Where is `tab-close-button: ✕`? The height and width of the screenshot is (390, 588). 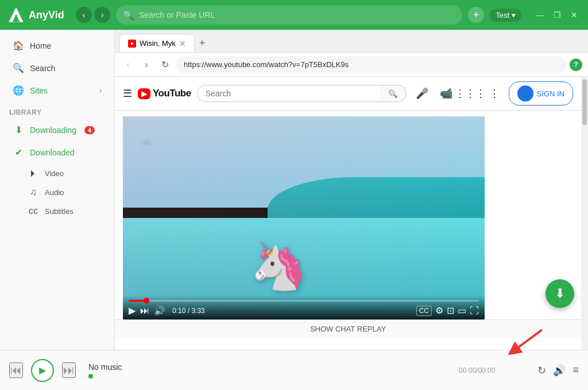 tab-close-button: ✕ is located at coordinates (183, 44).